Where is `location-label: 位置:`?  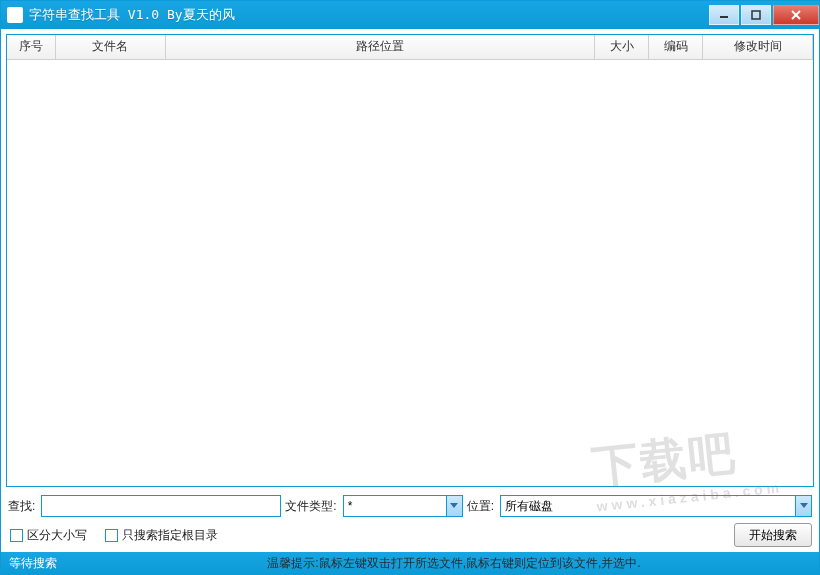
location-label: 位置: is located at coordinates (482, 506).